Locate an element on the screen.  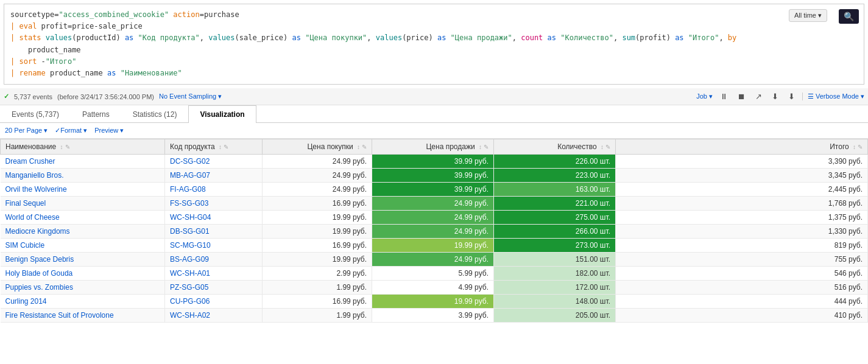
cell-code: WC-SH-A01 is located at coordinates (214, 274).